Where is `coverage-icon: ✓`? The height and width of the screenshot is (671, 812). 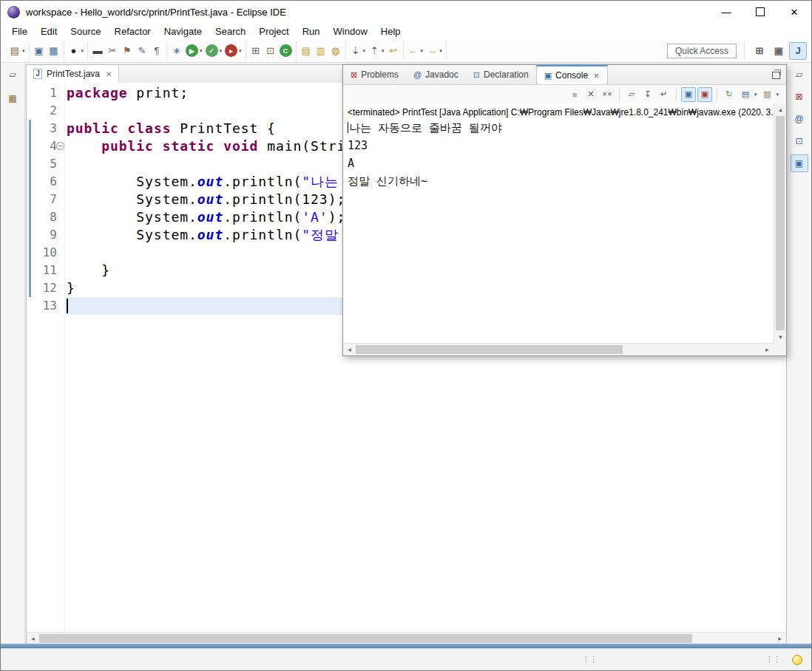
coverage-icon: ✓ is located at coordinates (212, 50).